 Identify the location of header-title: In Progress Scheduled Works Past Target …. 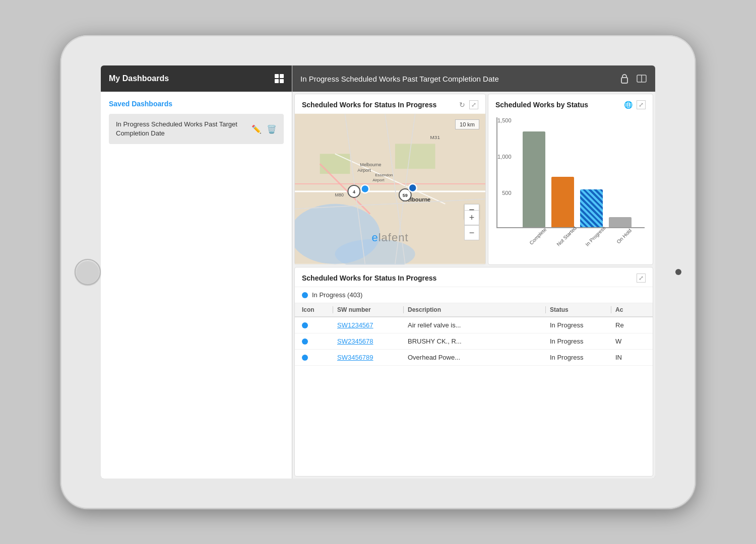
(400, 79).